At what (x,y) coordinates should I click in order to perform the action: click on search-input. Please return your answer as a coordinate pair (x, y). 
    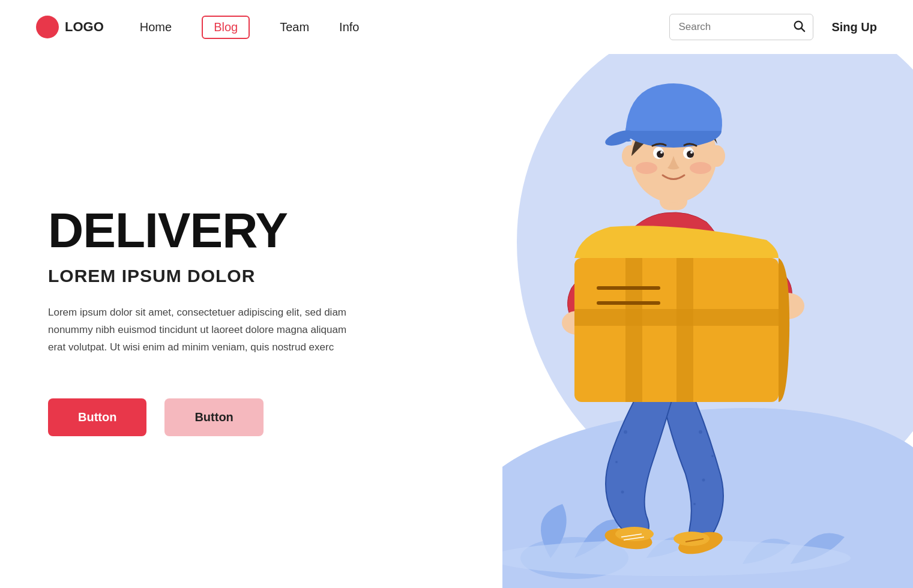
    Looking at the image, I should click on (732, 27).